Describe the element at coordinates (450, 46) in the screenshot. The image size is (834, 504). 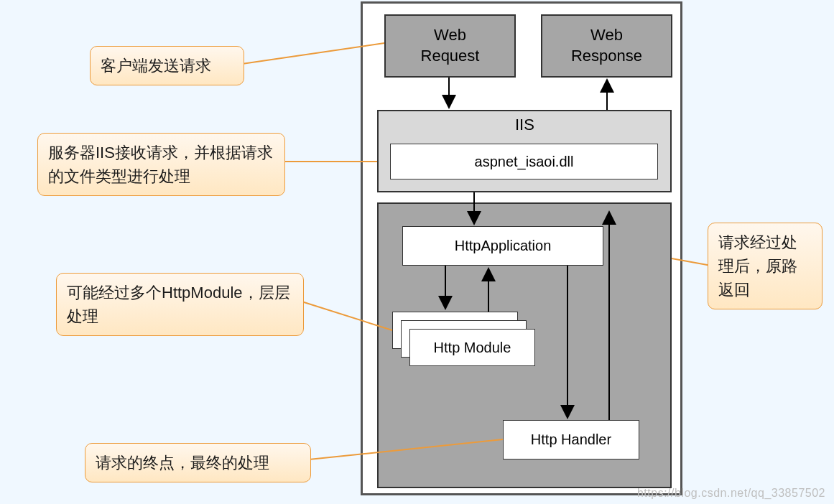
I see `node-web-request: WebRequest` at that location.